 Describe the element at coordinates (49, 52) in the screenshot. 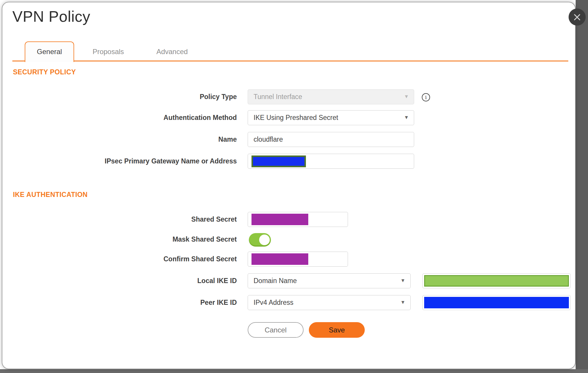

I see `tab-general: General` at that location.